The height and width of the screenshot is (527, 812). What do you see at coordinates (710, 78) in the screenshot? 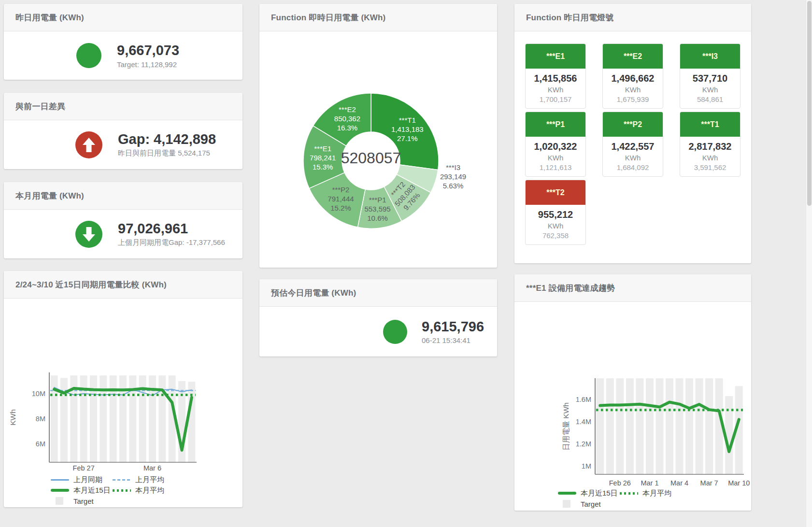
I see `tile-value: 537,710` at bounding box center [710, 78].